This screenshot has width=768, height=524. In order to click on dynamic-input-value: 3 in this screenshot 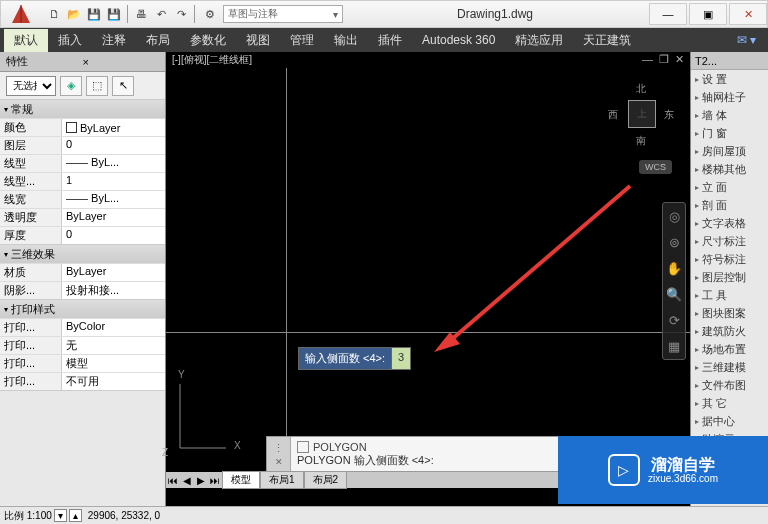, I will do `click(400, 358)`.